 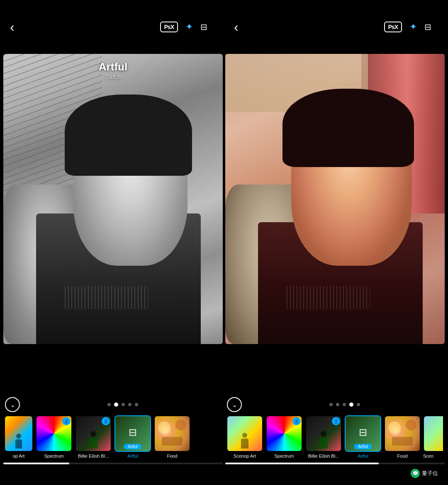 I want to click on magic-wand-icon-left: ✦, so click(x=189, y=27).